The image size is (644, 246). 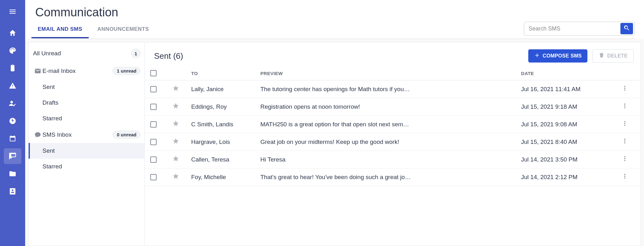 What do you see at coordinates (571, 74) in the screenshot?
I see `col-date: DATE` at bounding box center [571, 74].